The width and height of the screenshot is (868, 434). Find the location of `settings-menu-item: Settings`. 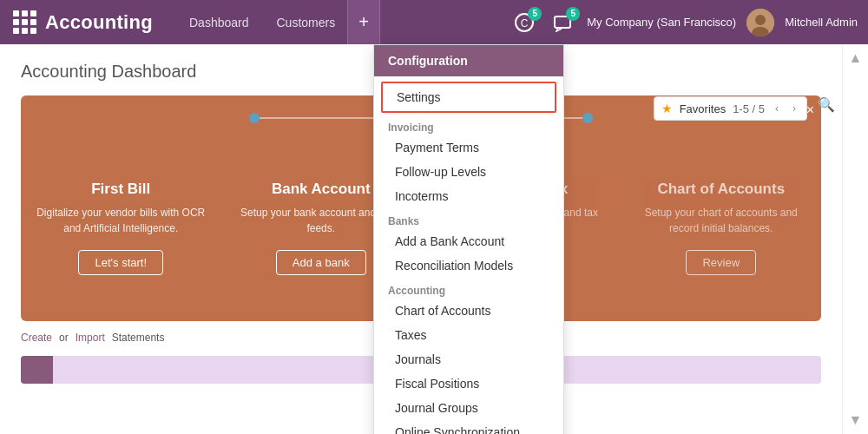

settings-menu-item: Settings is located at coordinates (469, 97).